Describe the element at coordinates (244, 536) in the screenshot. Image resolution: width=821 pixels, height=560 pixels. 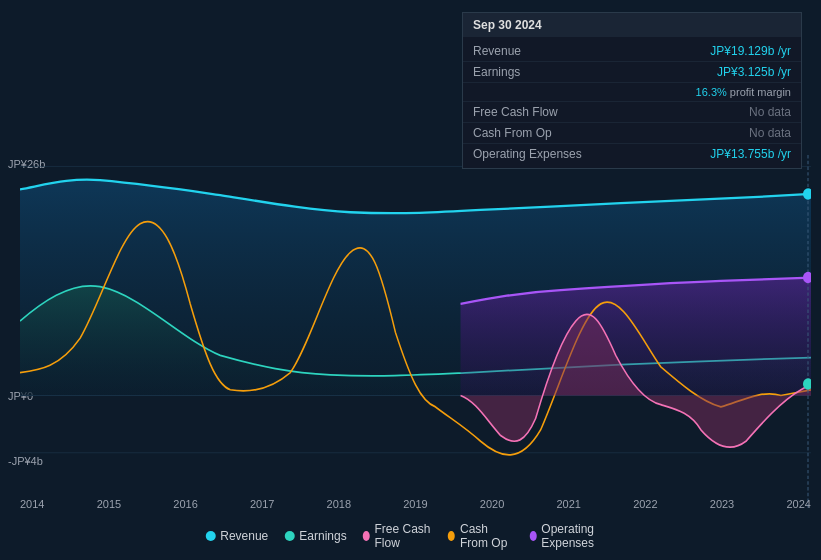
I see `legend-label-revenue: Revenue` at that location.